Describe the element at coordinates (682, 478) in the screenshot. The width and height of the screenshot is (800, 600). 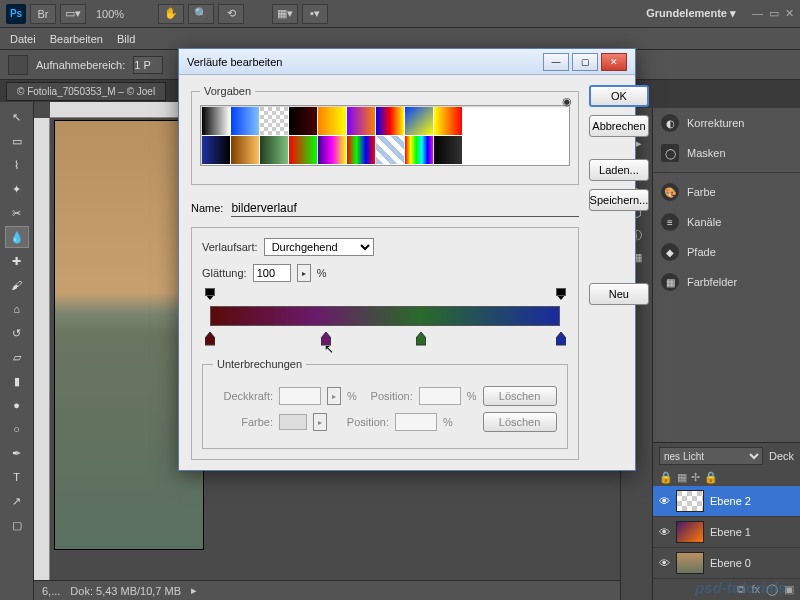
I see `lock-pixels-icon: ▦` at that location.